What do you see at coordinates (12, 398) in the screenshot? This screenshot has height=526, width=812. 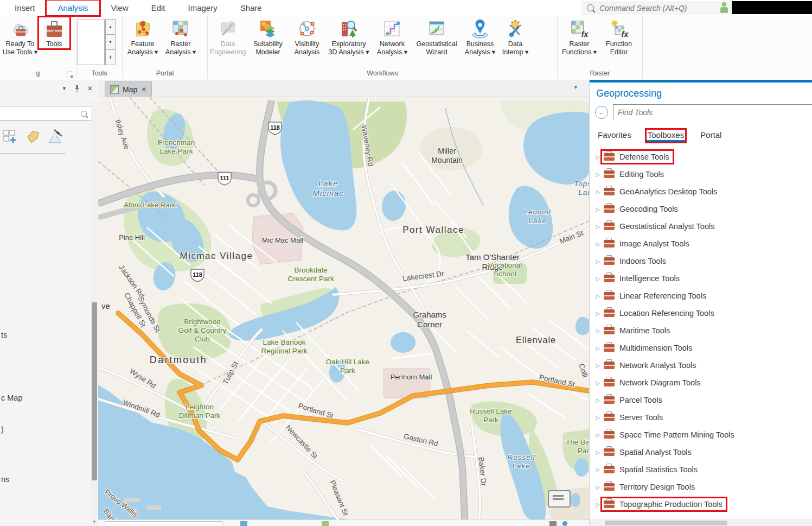 I see `tree-item-fragment: c Map` at bounding box center [12, 398].